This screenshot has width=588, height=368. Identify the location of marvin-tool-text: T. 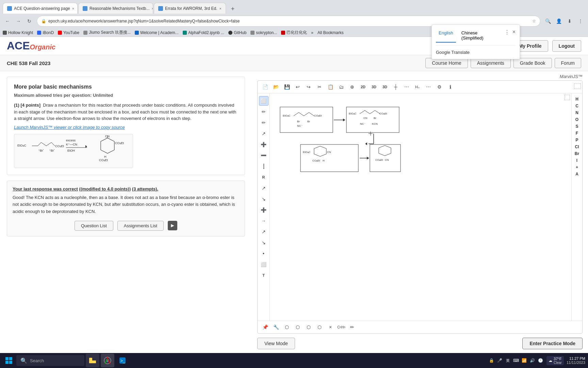
(264, 275).